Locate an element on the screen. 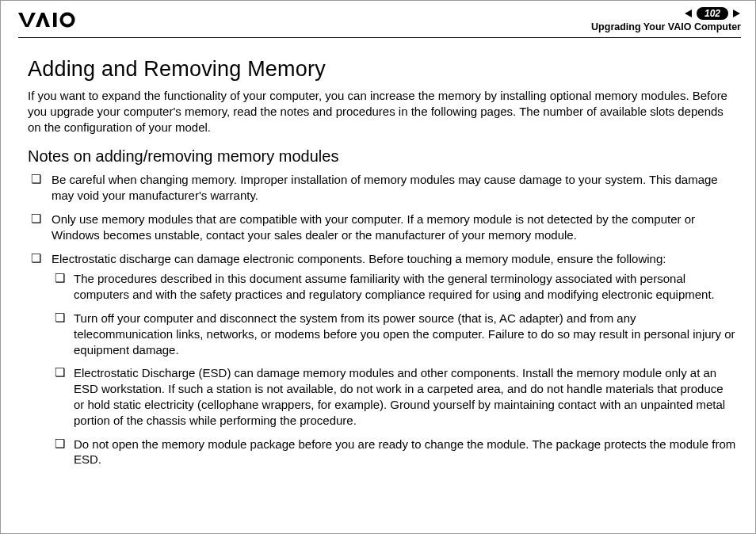 The width and height of the screenshot is (756, 534). list-item: Turn off your computer and disconnect th… is located at coordinates (394, 334).